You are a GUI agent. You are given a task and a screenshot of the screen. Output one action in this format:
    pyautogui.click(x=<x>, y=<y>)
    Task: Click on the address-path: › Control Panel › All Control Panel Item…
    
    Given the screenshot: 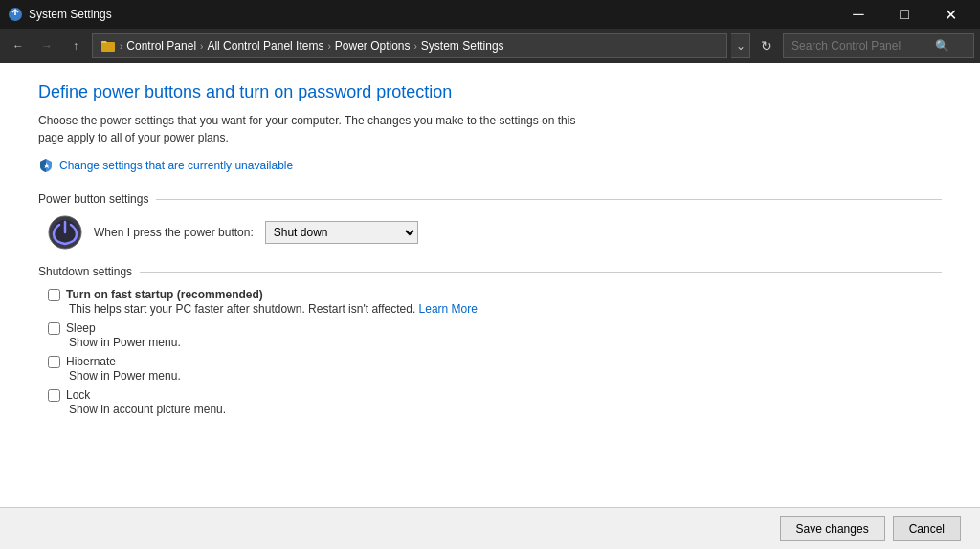 What is the action you would take?
    pyautogui.click(x=410, y=46)
    